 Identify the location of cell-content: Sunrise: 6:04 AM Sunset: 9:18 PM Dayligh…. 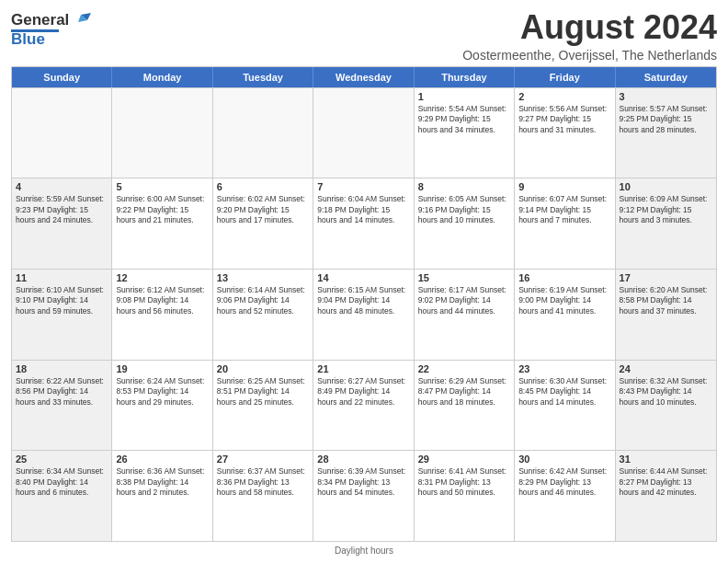
(363, 210).